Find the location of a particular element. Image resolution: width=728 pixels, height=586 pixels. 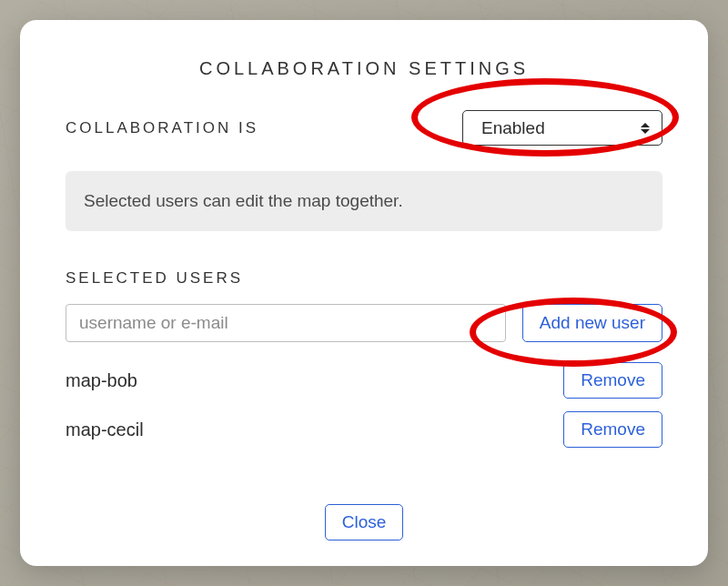

username-input is located at coordinates (286, 323).